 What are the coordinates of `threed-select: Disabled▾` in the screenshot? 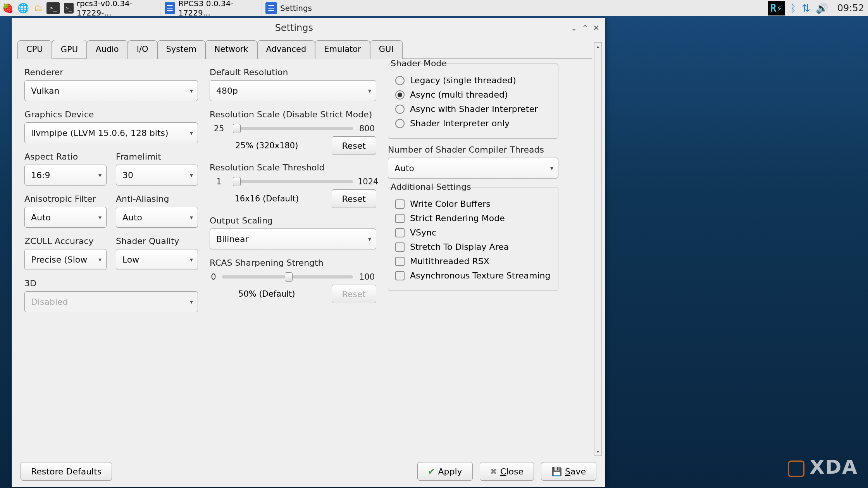 It's located at (111, 302).